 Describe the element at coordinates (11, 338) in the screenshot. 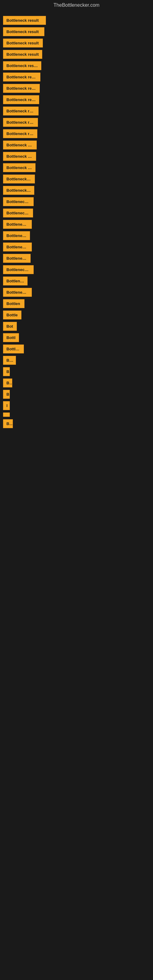

I see `bottleneck-badge: Bottl` at that location.